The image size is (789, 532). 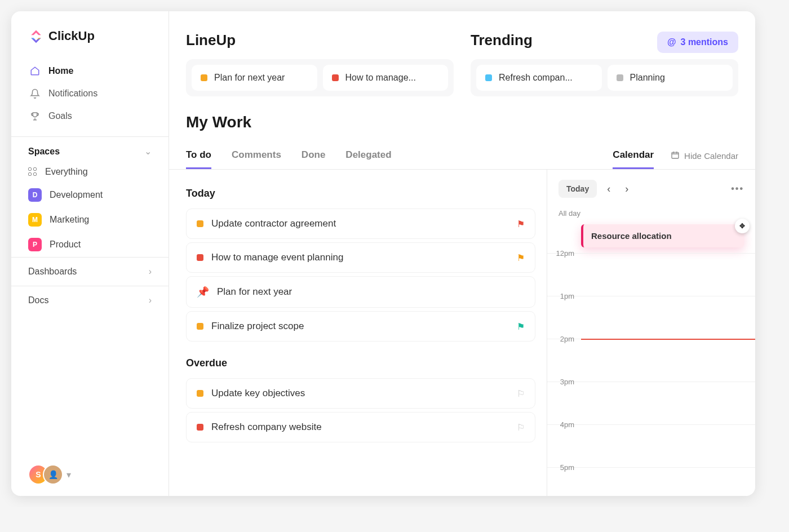 I want to click on task-item: Update key objectives ⚐, so click(x=361, y=393).